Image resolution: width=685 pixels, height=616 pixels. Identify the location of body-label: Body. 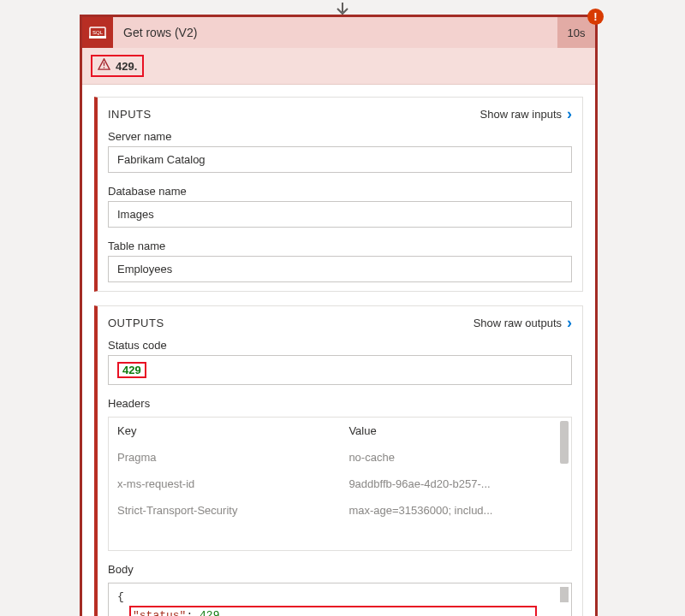
(340, 570).